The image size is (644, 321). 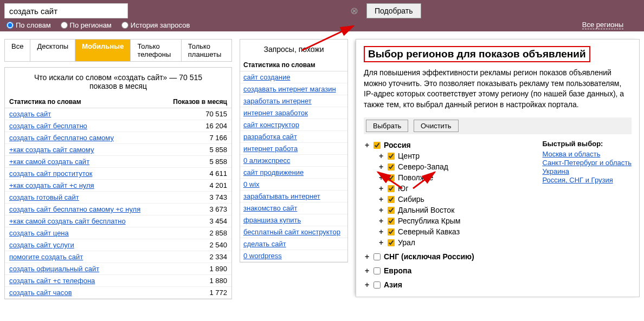 What do you see at coordinates (452, 188) in the screenshot?
I see `tree-item: +Юг` at bounding box center [452, 188].